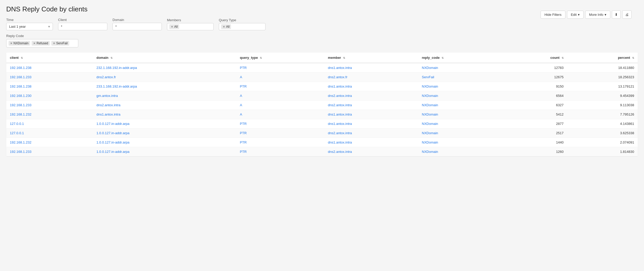  Describe the element at coordinates (164, 58) in the screenshot. I see `col-header-domain: domain ⇅` at that location.